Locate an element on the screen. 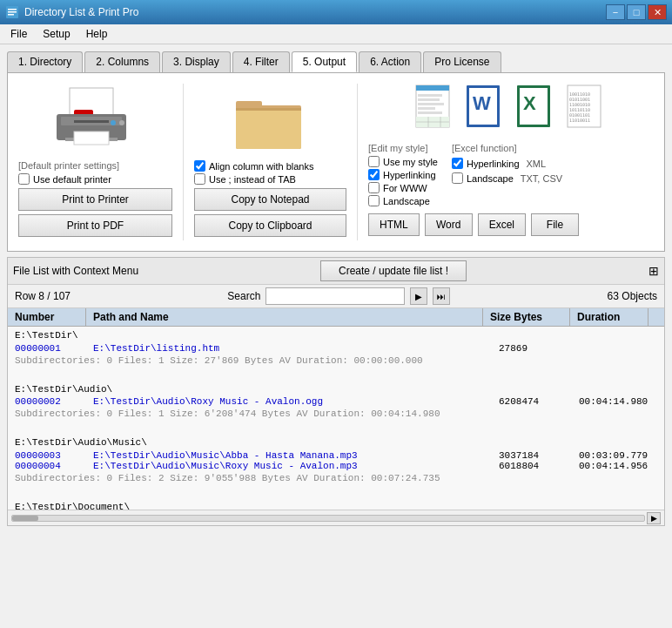  search-skip-button: ⏭ is located at coordinates (441, 296).